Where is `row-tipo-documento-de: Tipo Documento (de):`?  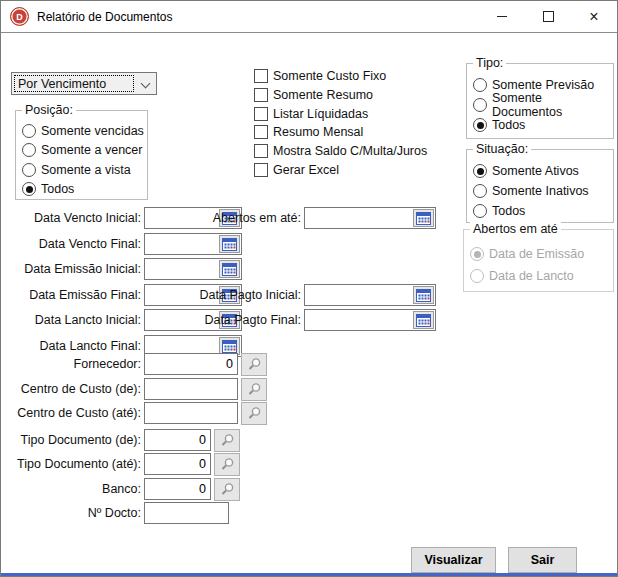 row-tipo-documento-de: Tipo Documento (de): is located at coordinates (310, 440).